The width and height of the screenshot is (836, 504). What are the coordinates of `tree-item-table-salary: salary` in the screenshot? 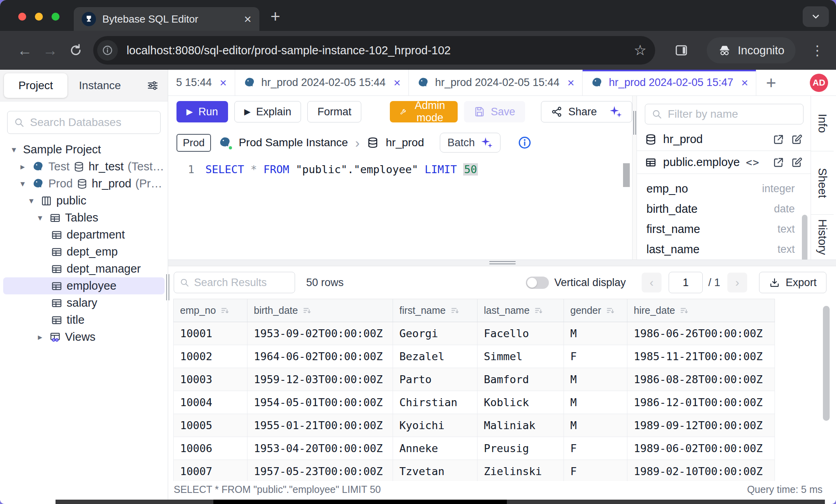 It's located at (84, 303).